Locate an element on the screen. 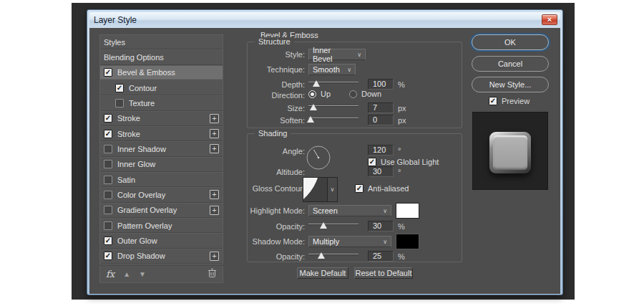 The width and height of the screenshot is (644, 306). size-input: 7 is located at coordinates (381, 107).